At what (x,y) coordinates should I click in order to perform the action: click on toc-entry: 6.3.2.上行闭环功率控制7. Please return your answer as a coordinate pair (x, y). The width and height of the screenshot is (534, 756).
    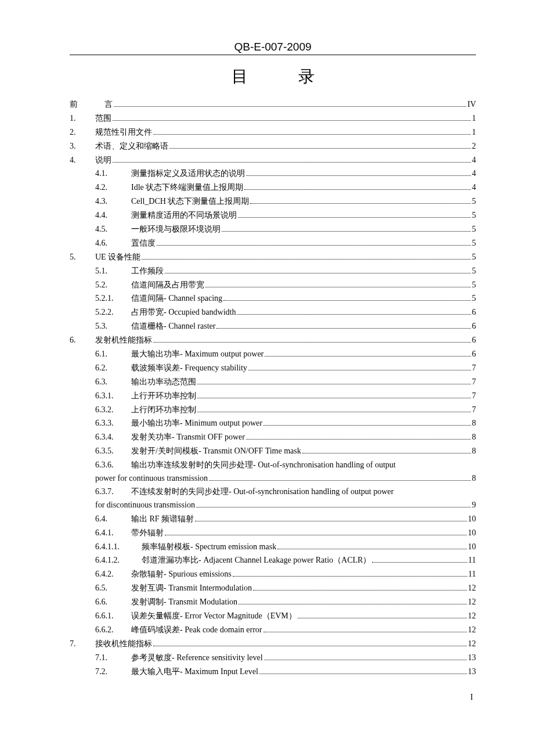
    Looking at the image, I should click on (273, 410).